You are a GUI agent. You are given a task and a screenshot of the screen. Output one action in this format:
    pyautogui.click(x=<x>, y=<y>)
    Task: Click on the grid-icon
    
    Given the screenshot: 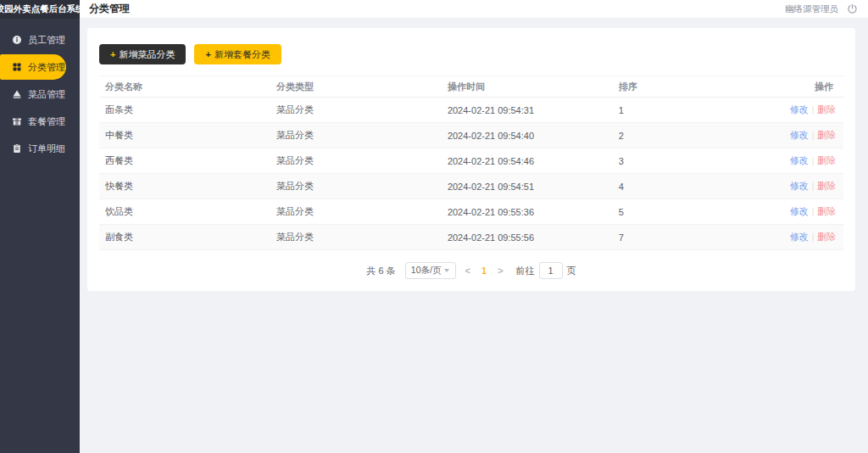 What is the action you would take?
    pyautogui.click(x=17, y=67)
    